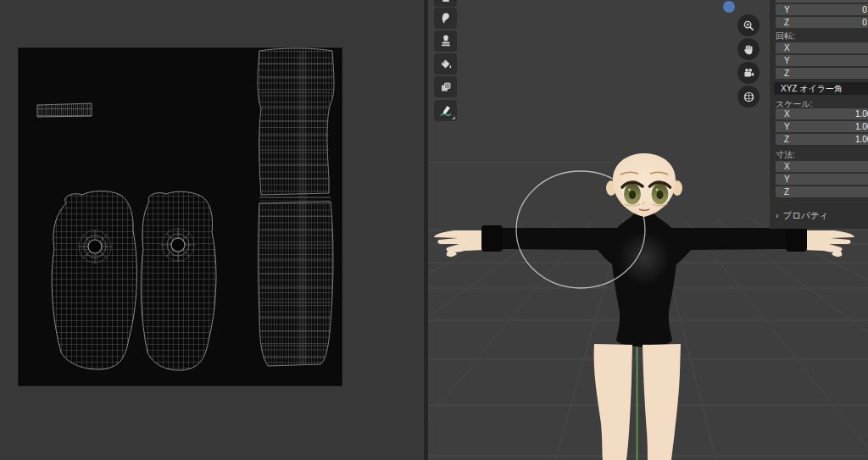 This screenshot has height=460, width=868. What do you see at coordinates (822, 10) in the screenshot?
I see `position-y-field: Y 0 m` at bounding box center [822, 10].